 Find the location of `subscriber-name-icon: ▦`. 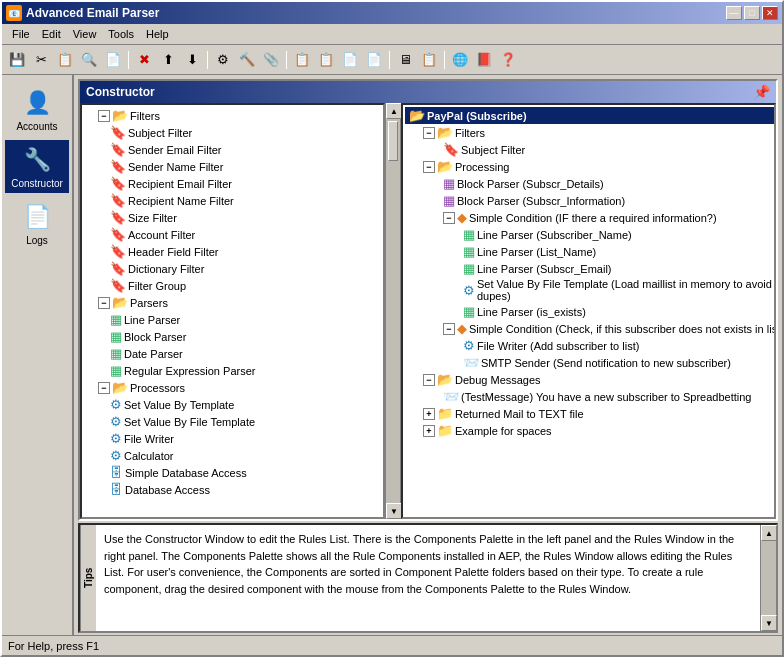

subscriber-name-icon: ▦ is located at coordinates (469, 234).